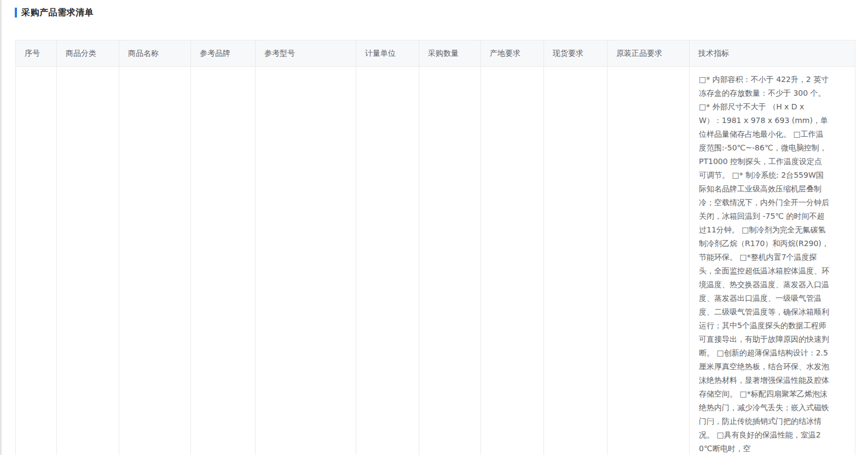 This screenshot has width=868, height=455. I want to click on cell-unit, so click(387, 261).